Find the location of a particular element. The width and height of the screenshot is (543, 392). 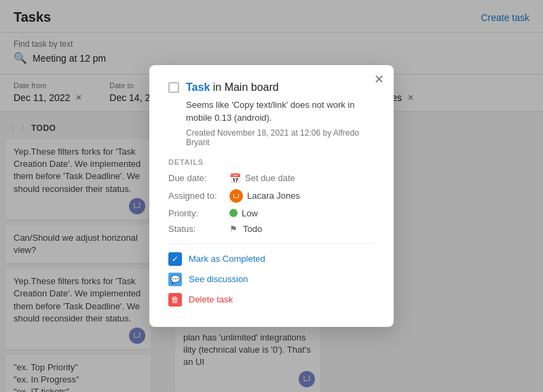

modal-title-row: Task in Main board is located at coordinates (272, 87).